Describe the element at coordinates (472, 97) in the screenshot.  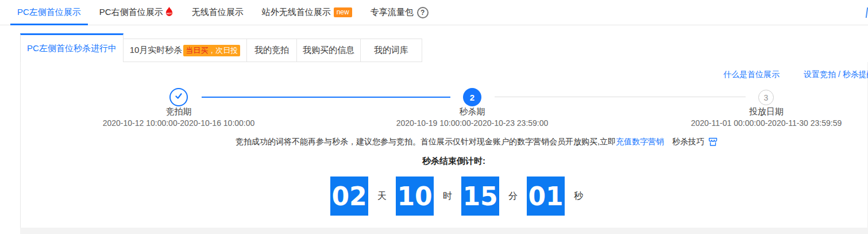
I see `step2-circle: 2` at that location.